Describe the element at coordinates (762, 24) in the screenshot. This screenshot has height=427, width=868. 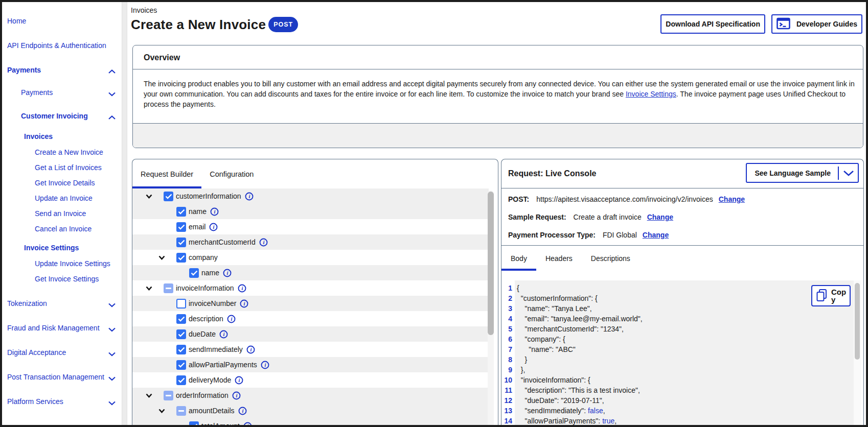
I see `header-actions: Download API Specification Developer Gui…` at that location.